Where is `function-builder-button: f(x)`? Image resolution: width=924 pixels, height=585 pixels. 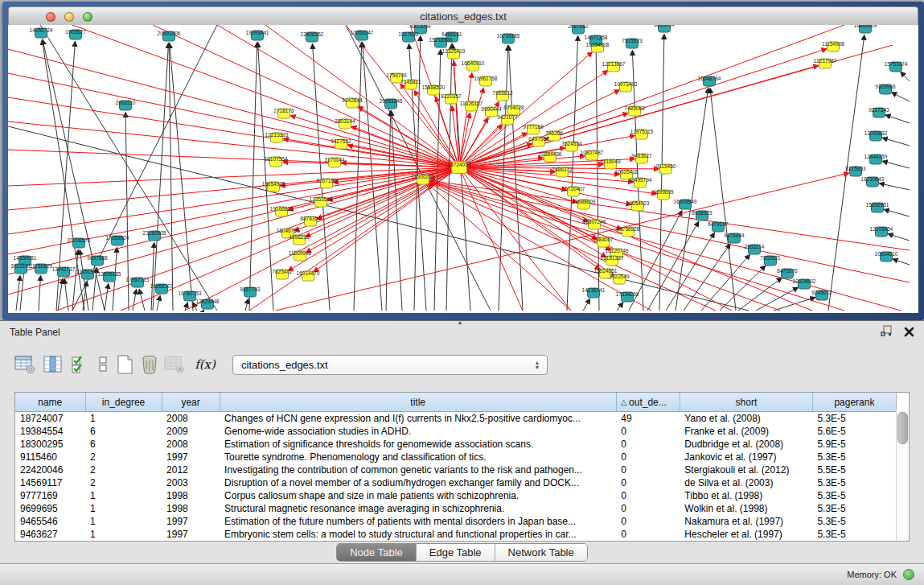 function-builder-button: f(x) is located at coordinates (205, 365).